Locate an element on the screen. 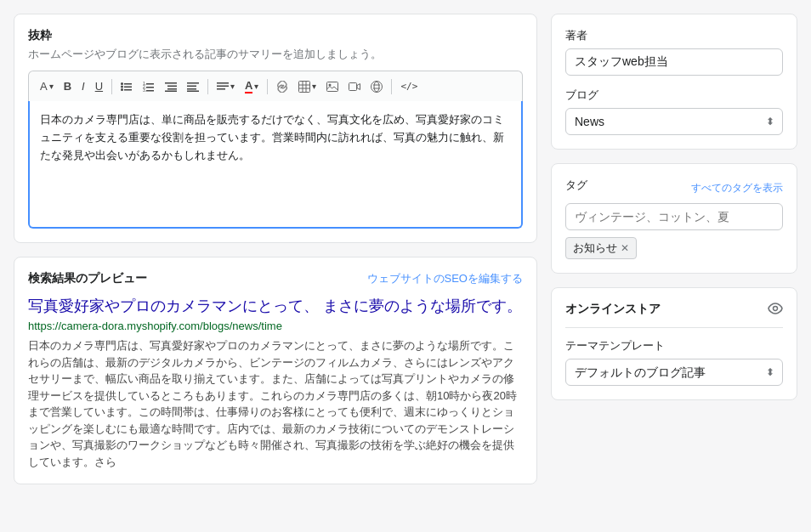 The width and height of the screenshot is (811, 532). online-store-divider is located at coordinates (674, 328).